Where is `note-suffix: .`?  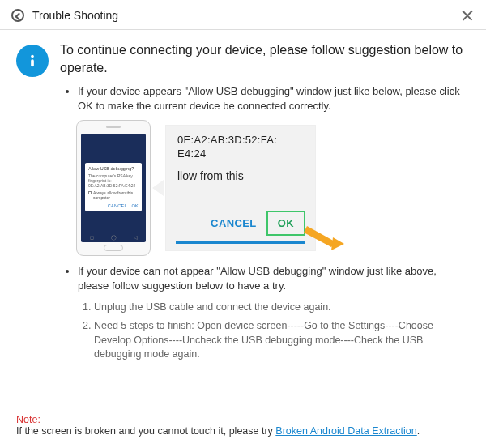 note-suffix: . is located at coordinates (418, 431).